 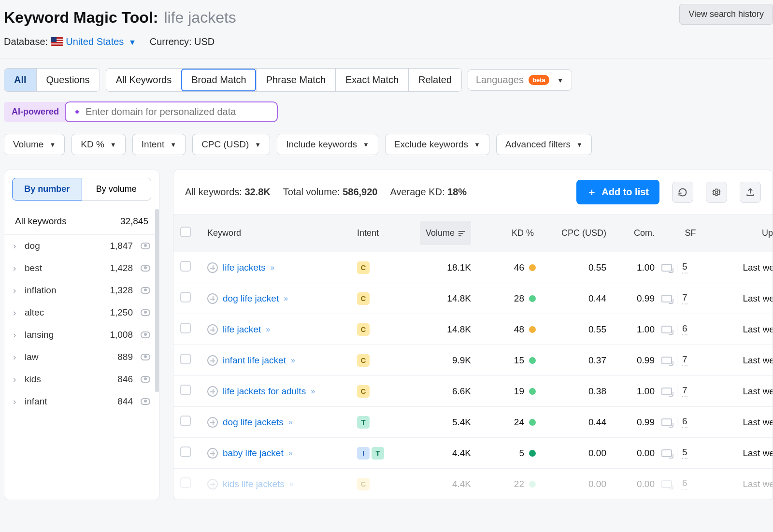 What do you see at coordinates (372, 80) in the screenshot?
I see `tab-exact-match: Exact Match` at bounding box center [372, 80].